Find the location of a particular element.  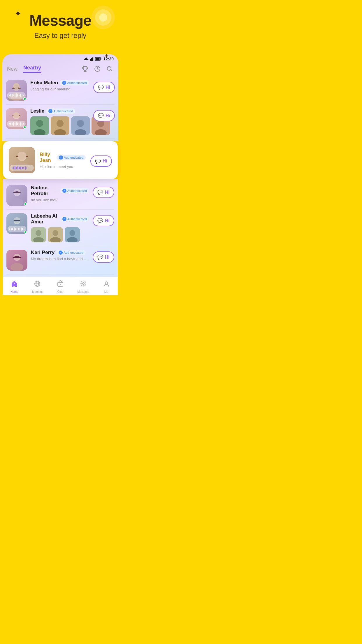

status-icons is located at coordinates (93, 59).